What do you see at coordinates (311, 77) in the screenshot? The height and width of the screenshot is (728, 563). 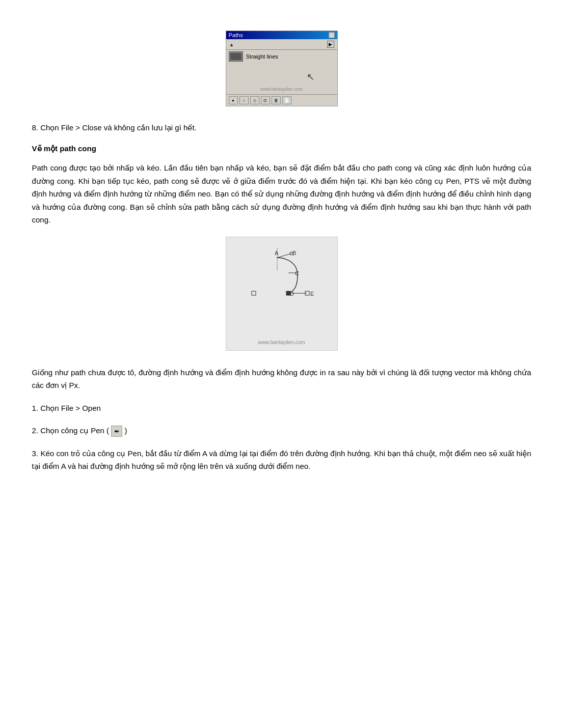 I see `cursor-icon: ↖` at bounding box center [311, 77].